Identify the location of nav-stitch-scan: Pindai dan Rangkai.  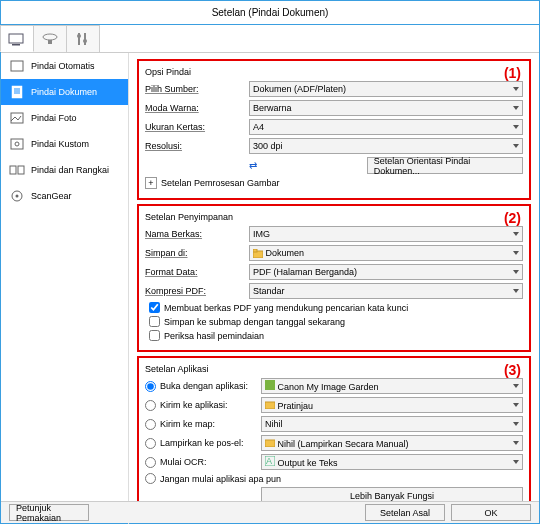
(64, 170).